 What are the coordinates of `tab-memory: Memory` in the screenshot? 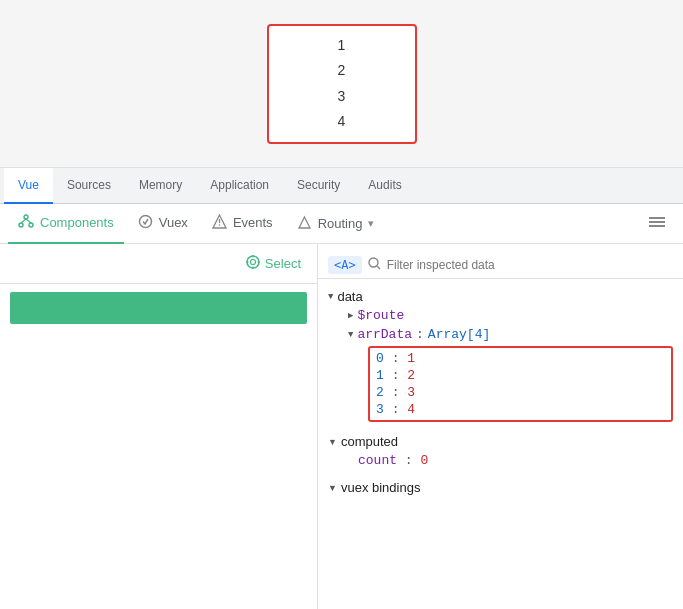 It's located at (160, 186).